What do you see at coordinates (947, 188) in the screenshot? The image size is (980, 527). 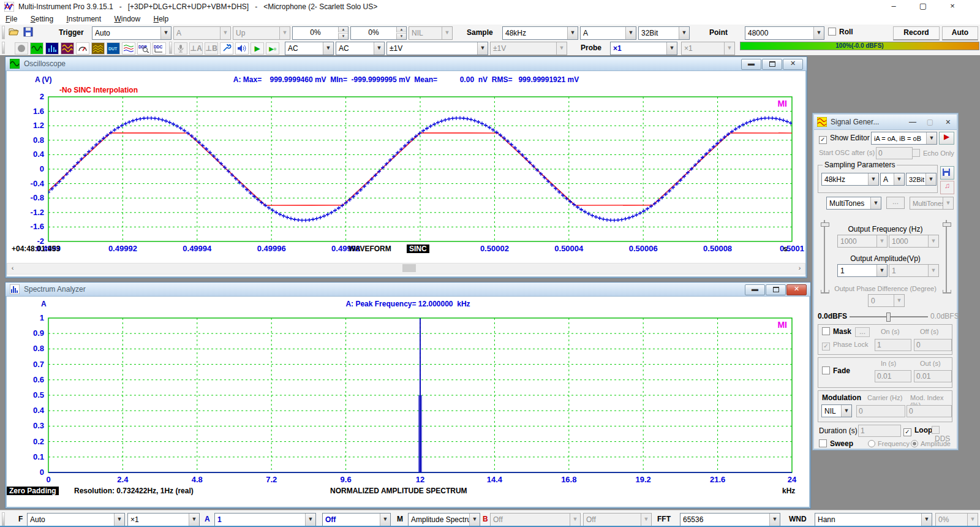 I see `music-notation-button: ♫` at bounding box center [947, 188].